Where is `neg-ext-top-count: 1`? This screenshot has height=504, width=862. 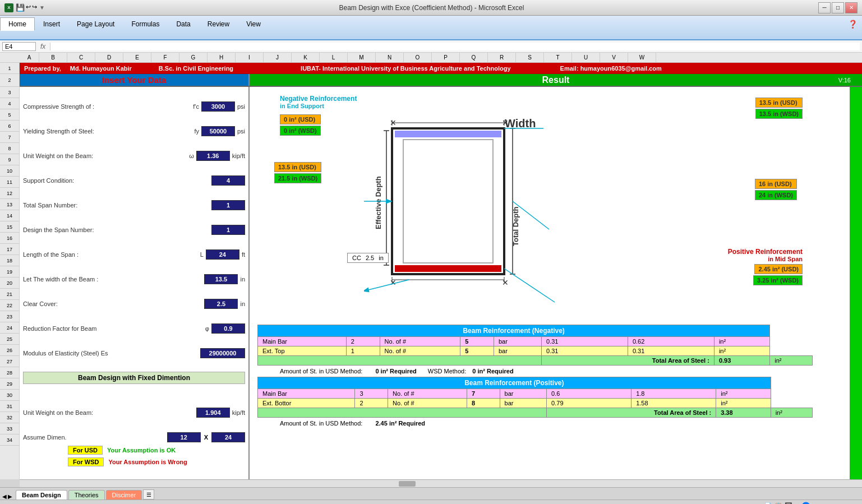 neg-ext-top-count: 1 is located at coordinates (363, 351).